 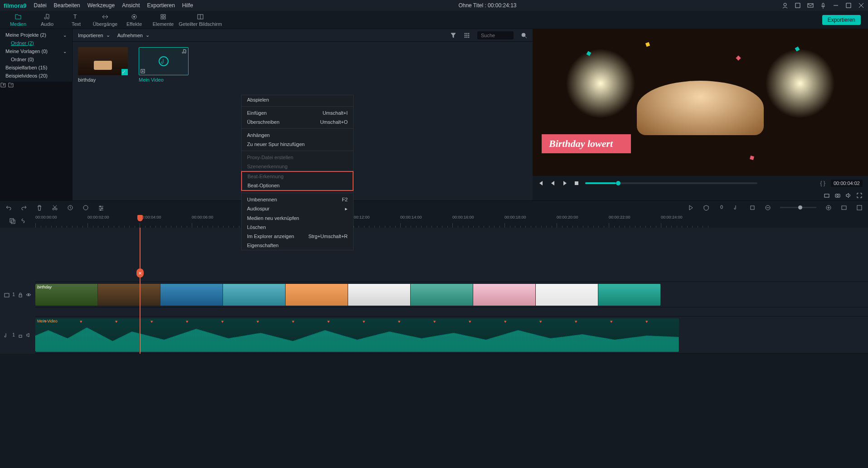 I want to click on crop-icon, so click(x=752, y=208).